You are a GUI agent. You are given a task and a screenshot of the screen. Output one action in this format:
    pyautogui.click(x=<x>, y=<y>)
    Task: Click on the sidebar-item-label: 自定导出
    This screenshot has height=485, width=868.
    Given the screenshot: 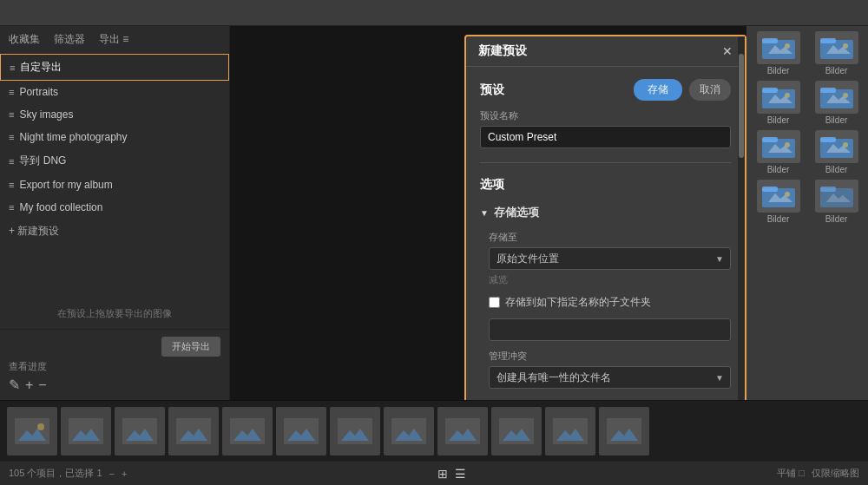 What is the action you would take?
    pyautogui.click(x=41, y=68)
    